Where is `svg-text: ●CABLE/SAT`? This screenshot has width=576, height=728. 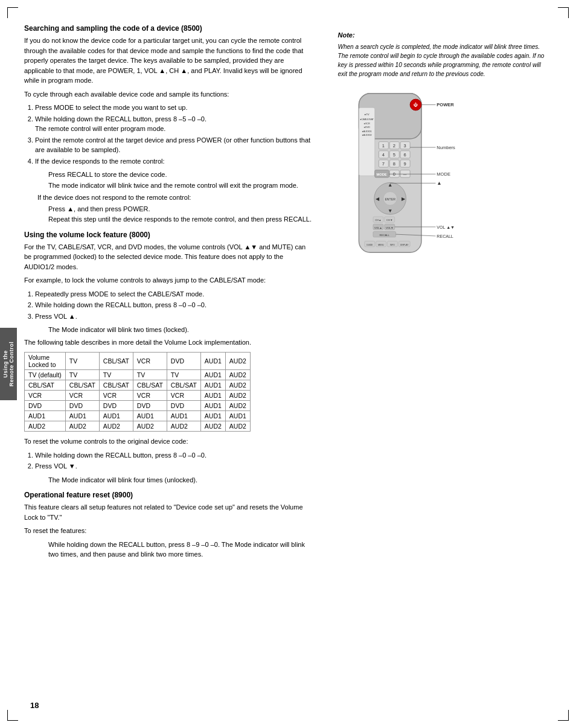 svg-text: ●CABLE/SAT is located at coordinates (367, 119).